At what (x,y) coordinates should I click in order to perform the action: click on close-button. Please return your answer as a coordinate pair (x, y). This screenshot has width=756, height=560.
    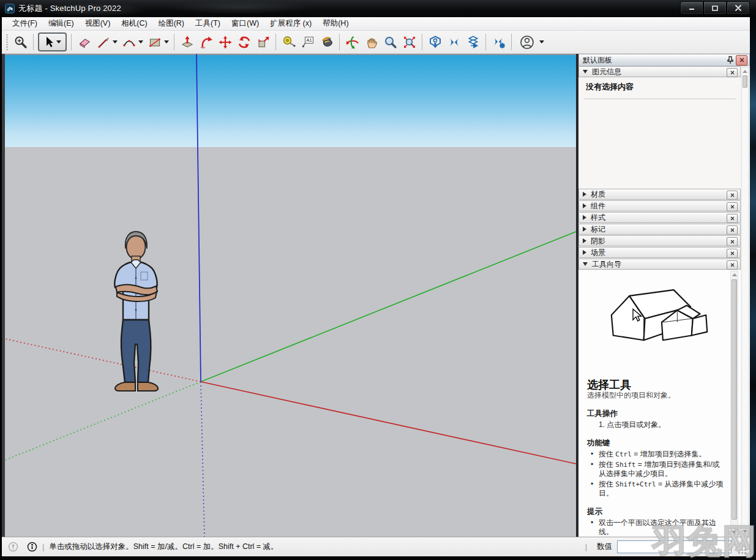
    Looking at the image, I should click on (738, 8).